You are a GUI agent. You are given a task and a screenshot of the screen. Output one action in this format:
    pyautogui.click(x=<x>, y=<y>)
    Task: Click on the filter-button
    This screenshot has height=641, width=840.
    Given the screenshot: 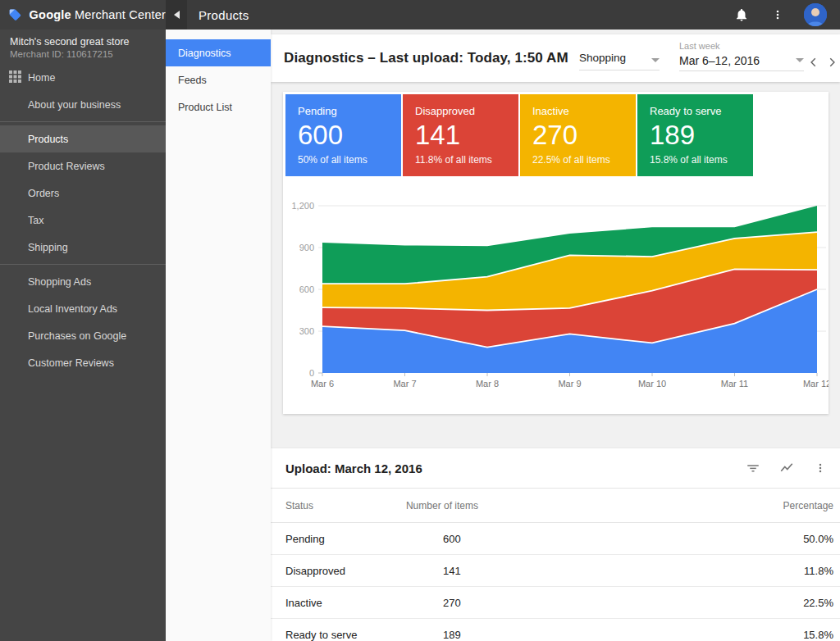 What is the action you would take?
    pyautogui.click(x=753, y=468)
    